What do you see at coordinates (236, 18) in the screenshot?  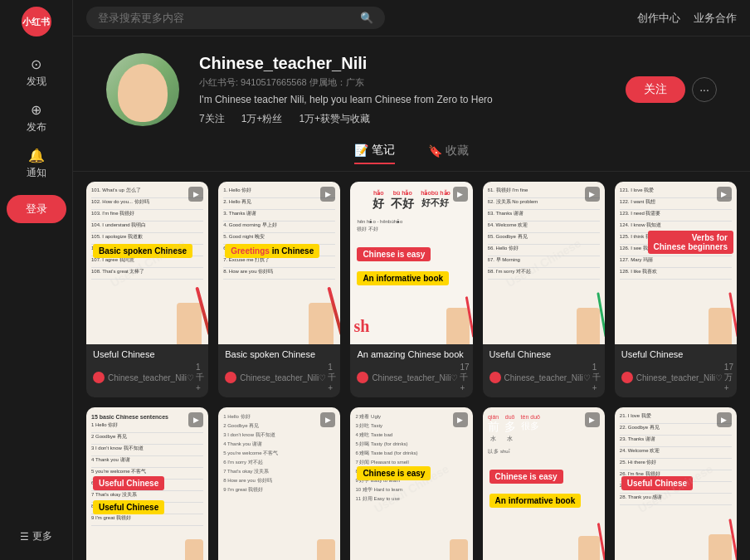 I see `search-bar-container: 🔍` at bounding box center [236, 18].